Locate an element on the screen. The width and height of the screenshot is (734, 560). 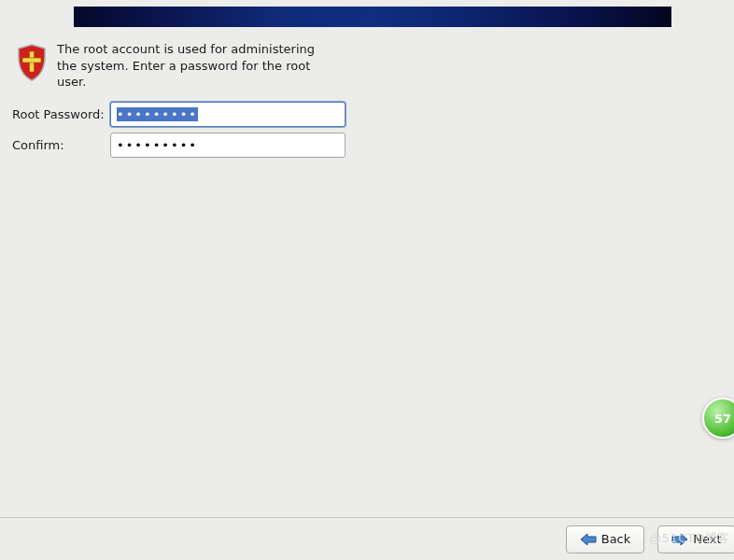
header-banner is located at coordinates (373, 17).